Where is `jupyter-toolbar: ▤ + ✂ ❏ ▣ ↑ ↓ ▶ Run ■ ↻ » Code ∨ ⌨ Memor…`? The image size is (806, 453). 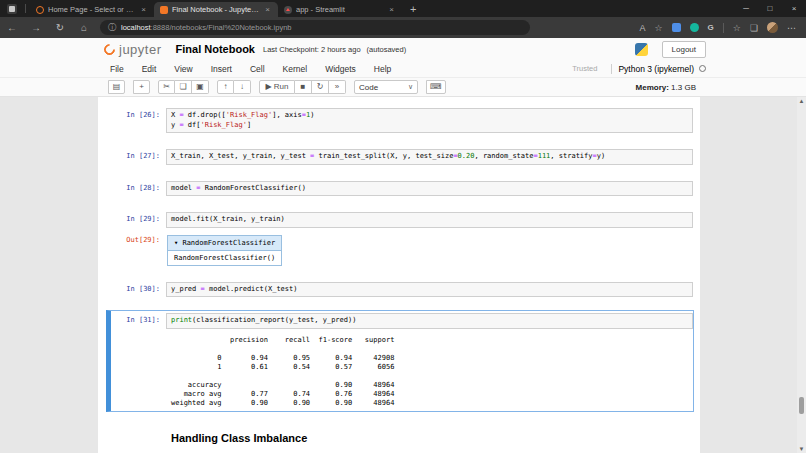
jupyter-toolbar: ▤ + ✂ ❏ ▣ ↑ ↓ ▶ Run ■ ↻ » Code ∨ ⌨ Memor… is located at coordinates (403, 88).